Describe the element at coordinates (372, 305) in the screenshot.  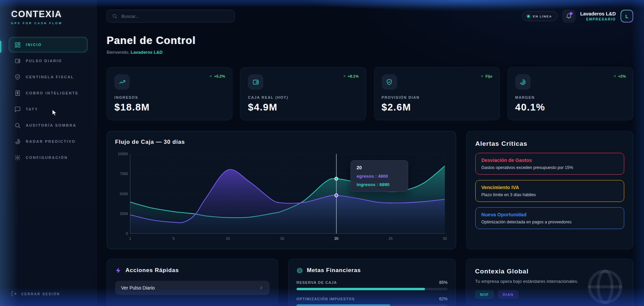
I see `goal-progressbar` at that location.